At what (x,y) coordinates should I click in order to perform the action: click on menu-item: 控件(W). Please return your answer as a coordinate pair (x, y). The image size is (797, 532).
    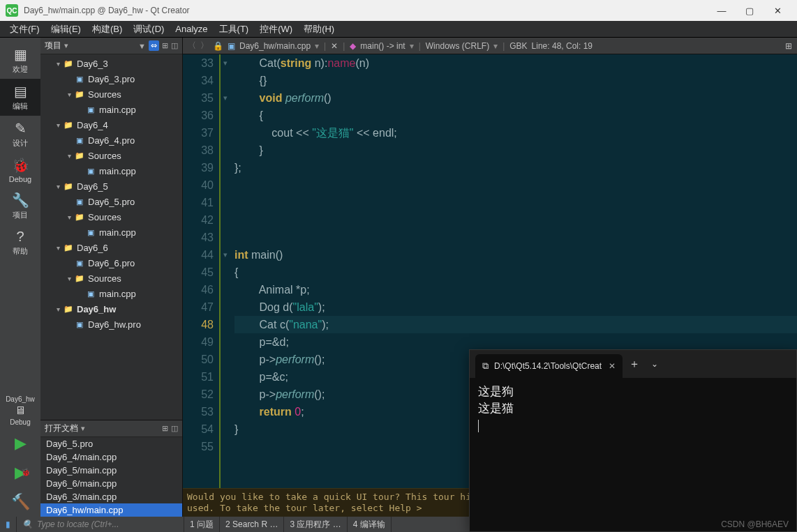
    Looking at the image, I should click on (276, 29).